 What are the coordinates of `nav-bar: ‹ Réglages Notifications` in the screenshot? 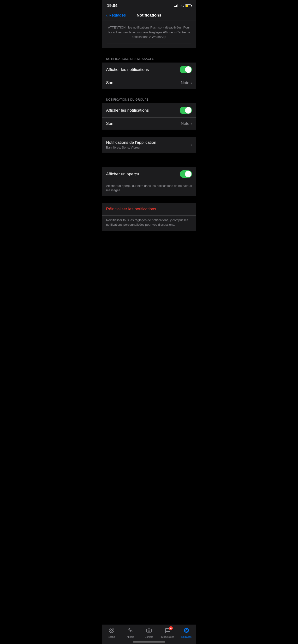 It's located at (149, 16).